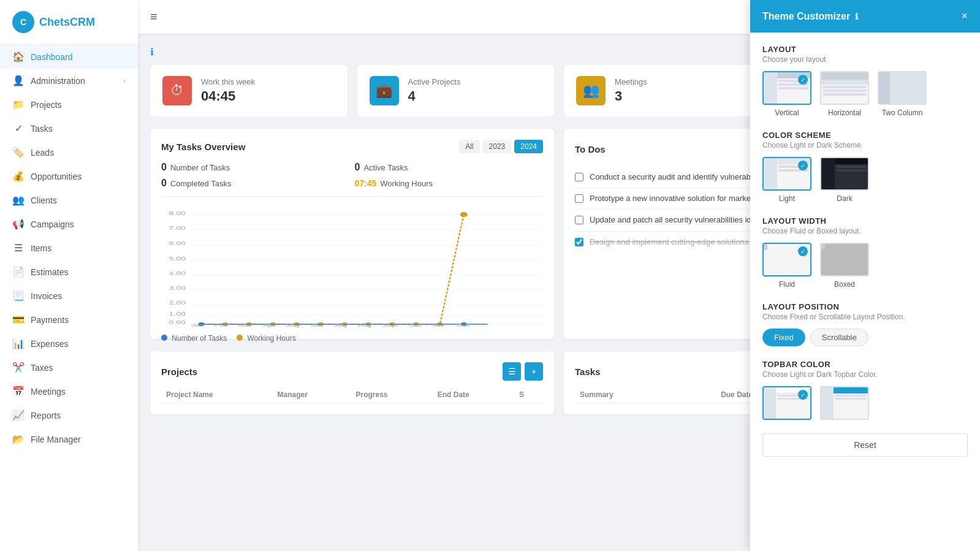  Describe the element at coordinates (69, 152) in the screenshot. I see `sidebar-item-leads: 🏷️ Leads` at that location.